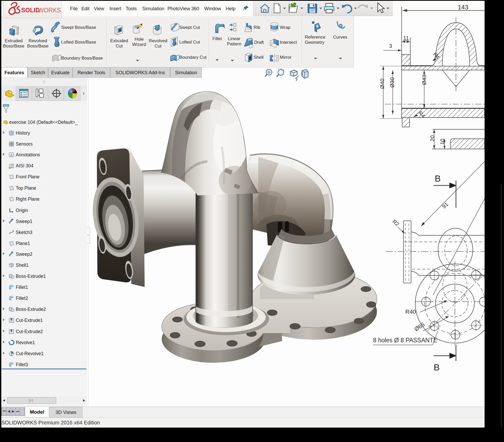  Describe the element at coordinates (391, 46) in the screenshot. I see `svg-text: 3` at that location.